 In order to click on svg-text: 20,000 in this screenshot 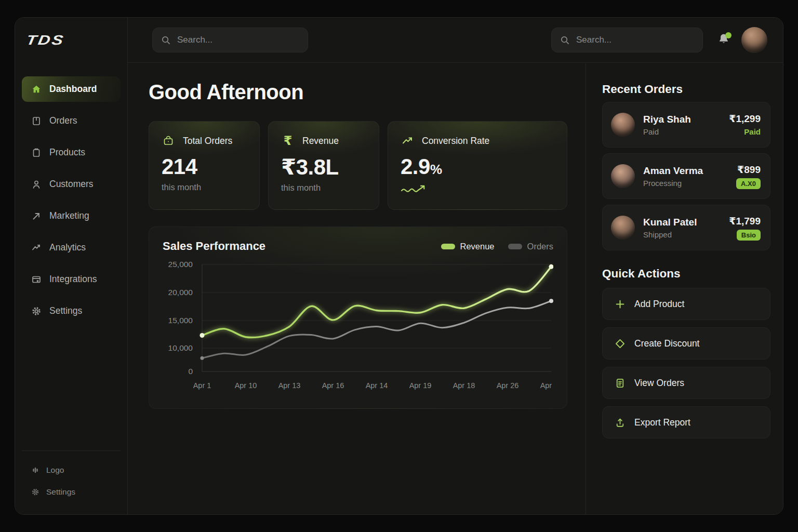, I will do `click(181, 292)`.